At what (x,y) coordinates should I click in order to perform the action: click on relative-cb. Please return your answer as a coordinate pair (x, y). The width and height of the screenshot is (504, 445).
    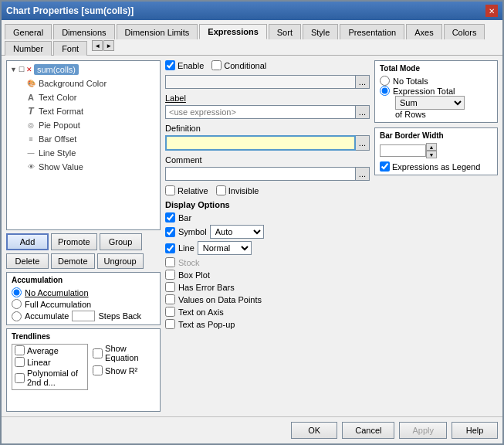
    Looking at the image, I should click on (170, 190).